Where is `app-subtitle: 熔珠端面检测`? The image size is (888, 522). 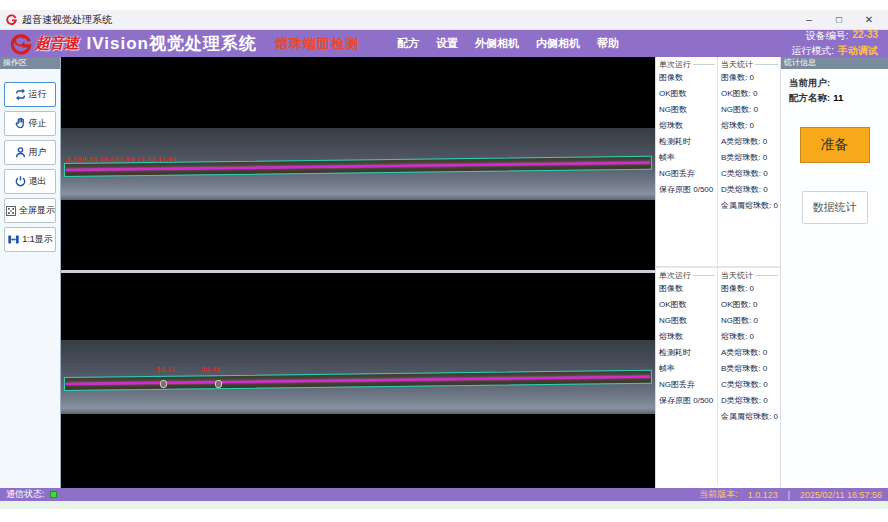
app-subtitle: 熔珠端面检测 is located at coordinates (317, 44).